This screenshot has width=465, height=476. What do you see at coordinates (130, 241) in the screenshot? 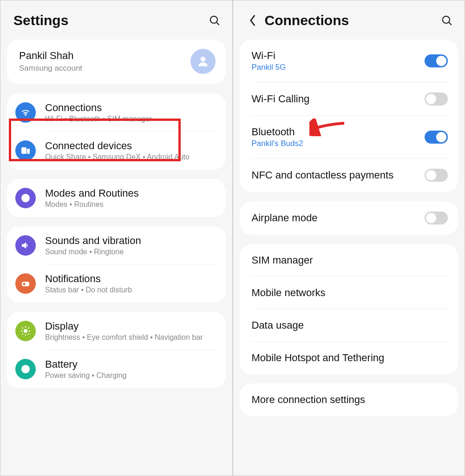
I see `menu-title: Sounds and vibration` at bounding box center [130, 241].